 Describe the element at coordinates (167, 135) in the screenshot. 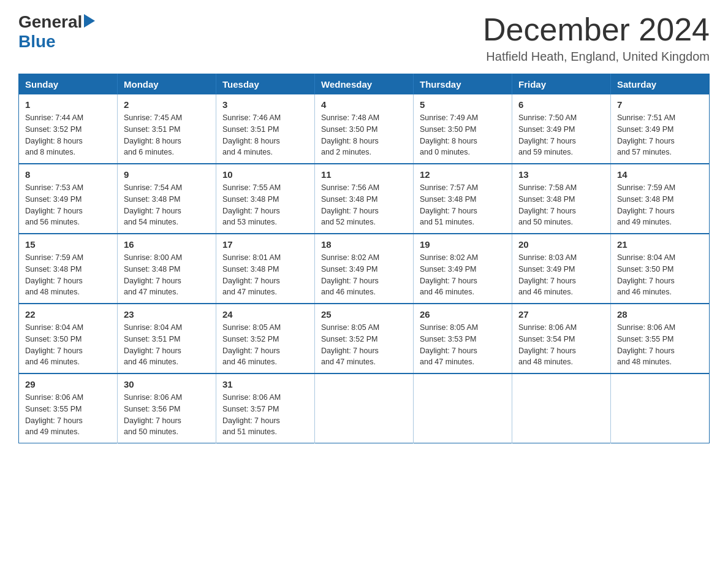

I see `day-info: Sunrise: 7:45 AMSunset: 3:51 PMDaylight:…` at that location.